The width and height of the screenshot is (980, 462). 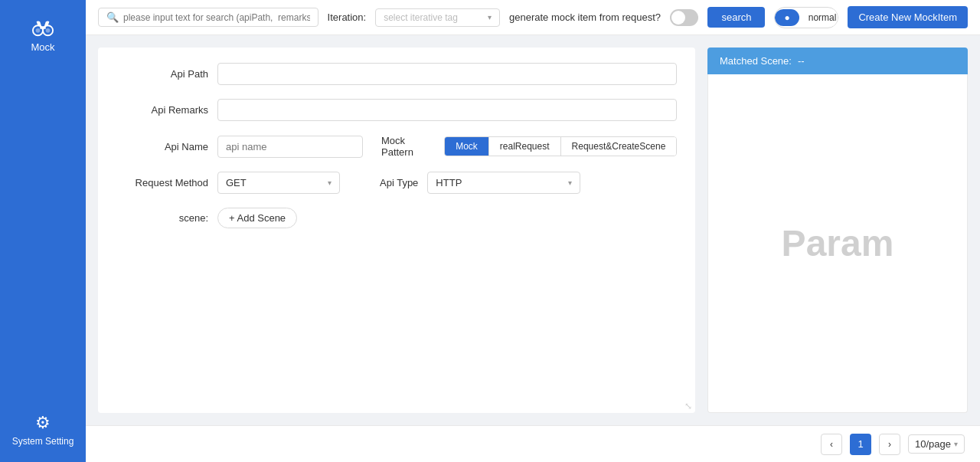 I want to click on api-name-input, so click(x=290, y=147).